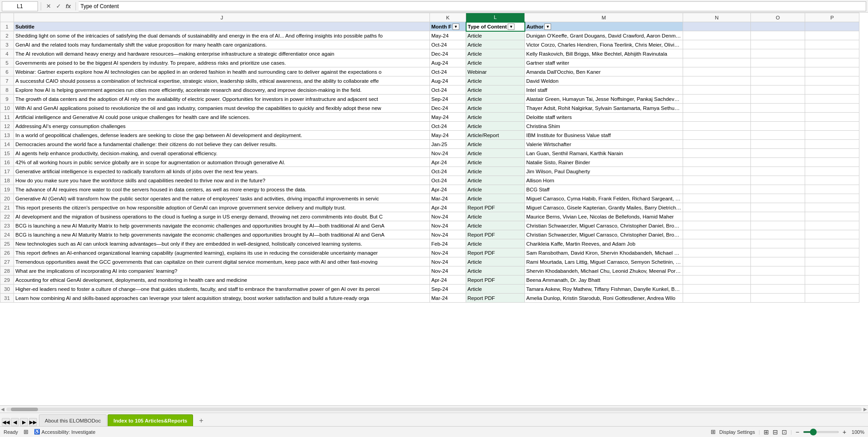 The image size is (868, 437). What do you see at coordinates (448, 108) in the screenshot?
I see `cell-k10: Dec-24` at bounding box center [448, 108].